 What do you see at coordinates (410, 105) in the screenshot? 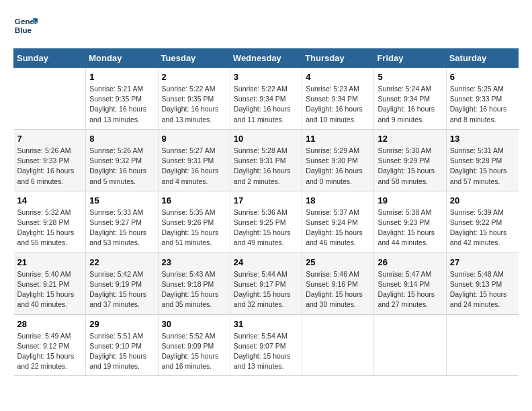
I see `day-info: Sunrise: 5:24 AMSunset: 9:34 PMDaylight:…` at bounding box center [410, 105].